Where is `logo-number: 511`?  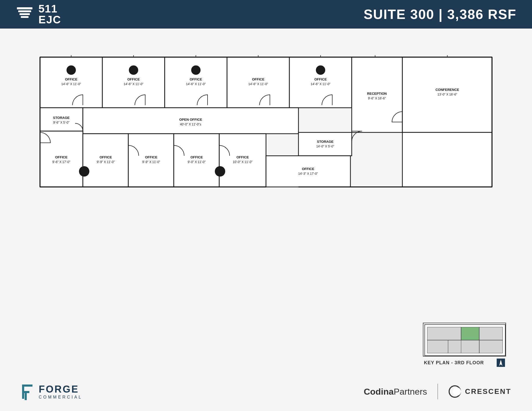
logo-number: 511 is located at coordinates (50, 9).